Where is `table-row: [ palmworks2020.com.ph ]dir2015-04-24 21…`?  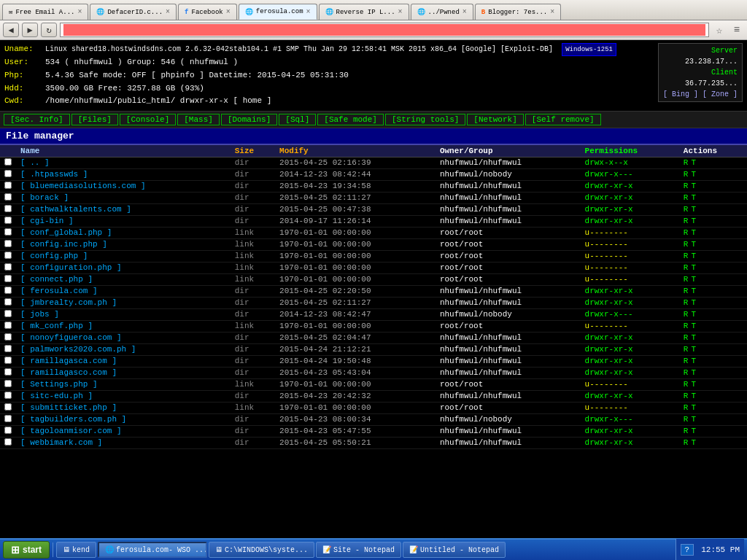
table-row: [ palmworks2020.com.ph ]dir2015-04-24 21… is located at coordinates (374, 349).